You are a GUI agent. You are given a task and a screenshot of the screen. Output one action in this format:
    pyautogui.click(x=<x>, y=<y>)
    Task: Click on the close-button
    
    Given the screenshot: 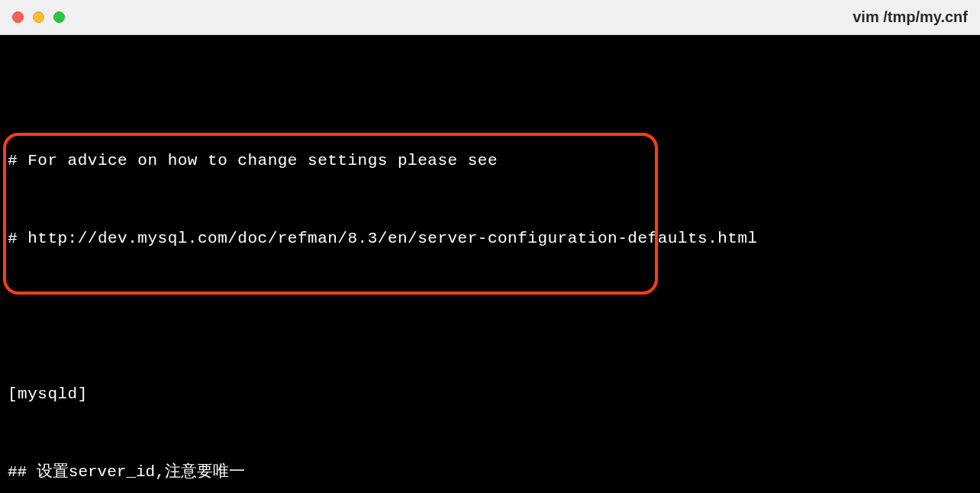 What is the action you would take?
    pyautogui.click(x=18, y=17)
    